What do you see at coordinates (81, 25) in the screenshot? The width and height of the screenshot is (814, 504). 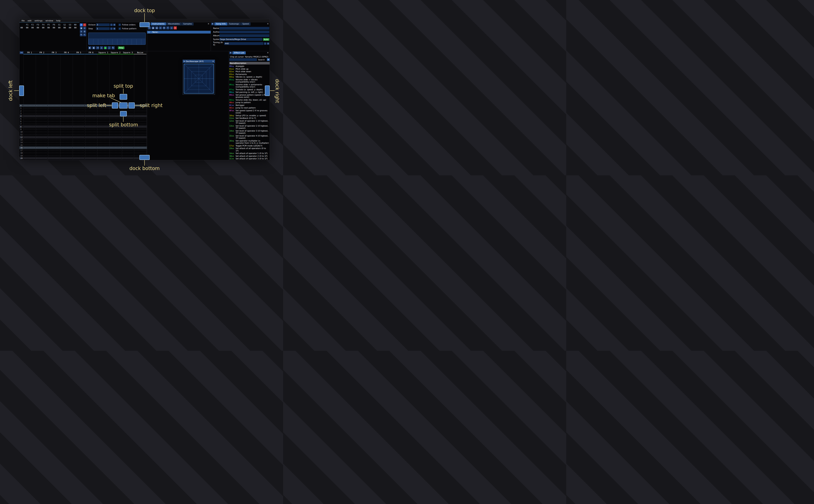 I see `add-order-button: +` at bounding box center [81, 25].